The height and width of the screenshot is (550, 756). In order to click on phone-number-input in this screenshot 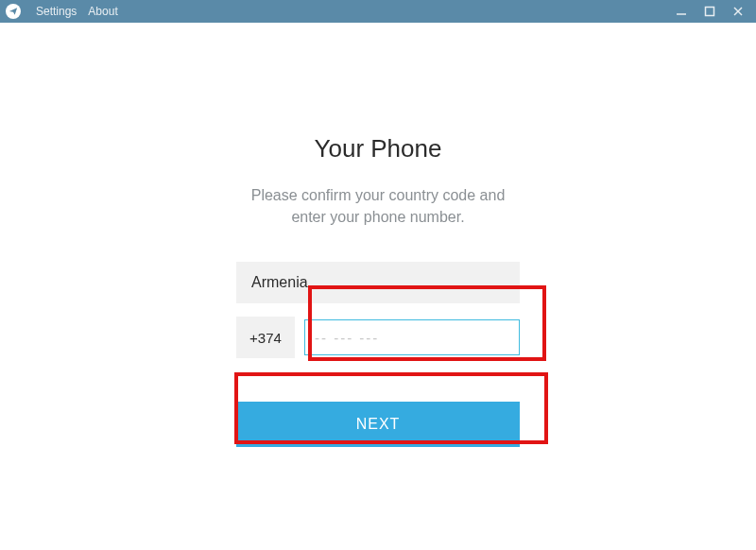, I will do `click(412, 337)`.